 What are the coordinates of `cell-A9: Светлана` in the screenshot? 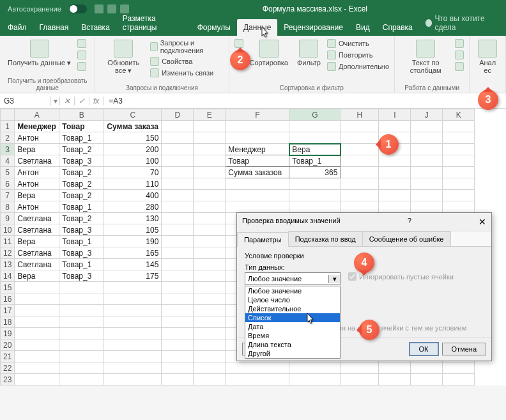 It's located at (37, 219).